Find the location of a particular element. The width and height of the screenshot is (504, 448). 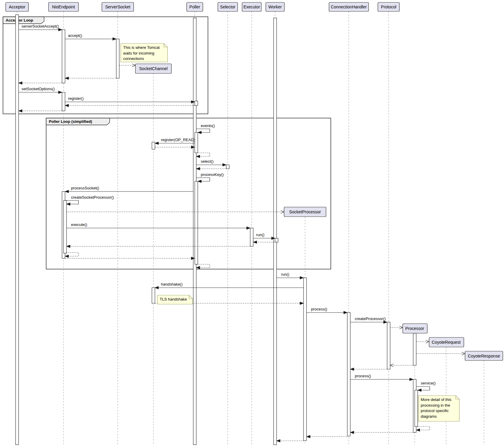

message-label-register-op-read: register(OP_READ) is located at coordinates (178, 140).